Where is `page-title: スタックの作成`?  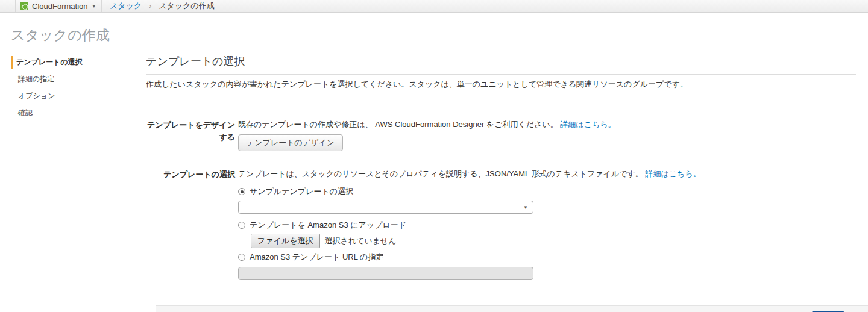
page-title: スタックの作成 is located at coordinates (439, 35).